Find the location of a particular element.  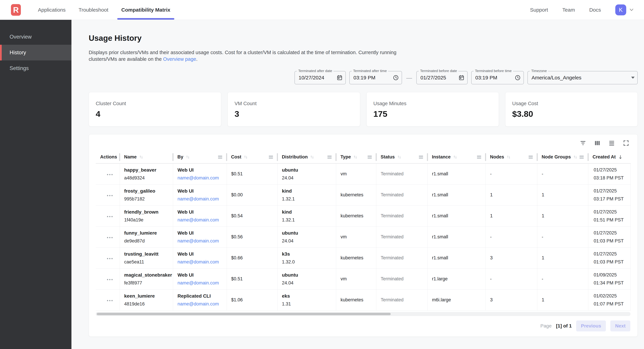

tab-compatibility-matrix: Compatibility Matrix is located at coordinates (146, 10).